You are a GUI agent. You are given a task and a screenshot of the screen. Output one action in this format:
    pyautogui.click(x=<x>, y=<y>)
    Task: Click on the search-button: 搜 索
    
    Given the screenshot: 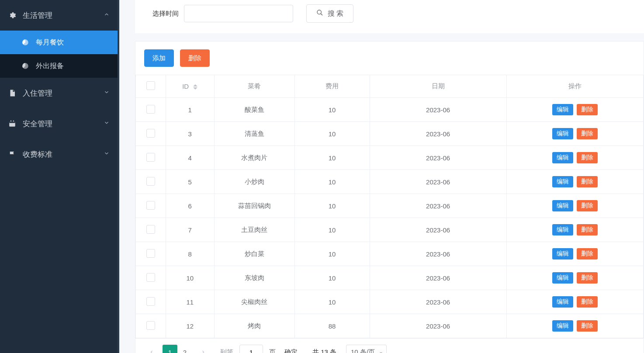 What is the action you would take?
    pyautogui.click(x=330, y=14)
    